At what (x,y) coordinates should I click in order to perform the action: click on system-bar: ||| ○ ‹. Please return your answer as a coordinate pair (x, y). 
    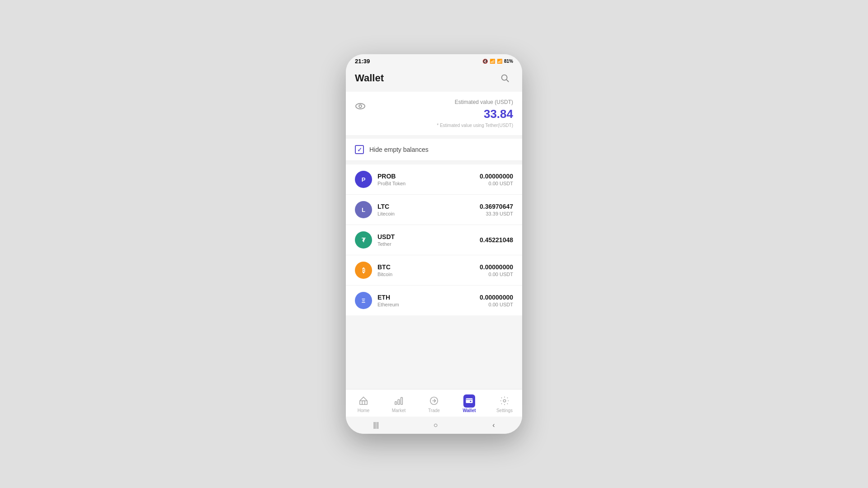
    Looking at the image, I should click on (434, 425).